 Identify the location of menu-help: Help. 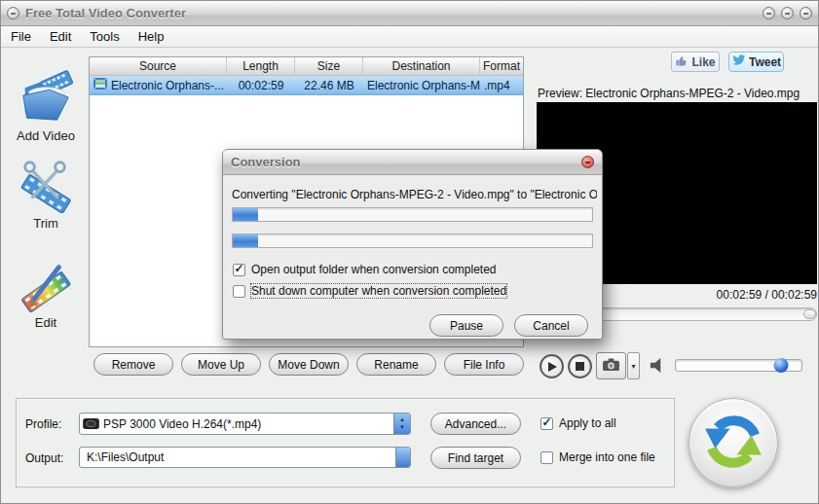
(156, 37).